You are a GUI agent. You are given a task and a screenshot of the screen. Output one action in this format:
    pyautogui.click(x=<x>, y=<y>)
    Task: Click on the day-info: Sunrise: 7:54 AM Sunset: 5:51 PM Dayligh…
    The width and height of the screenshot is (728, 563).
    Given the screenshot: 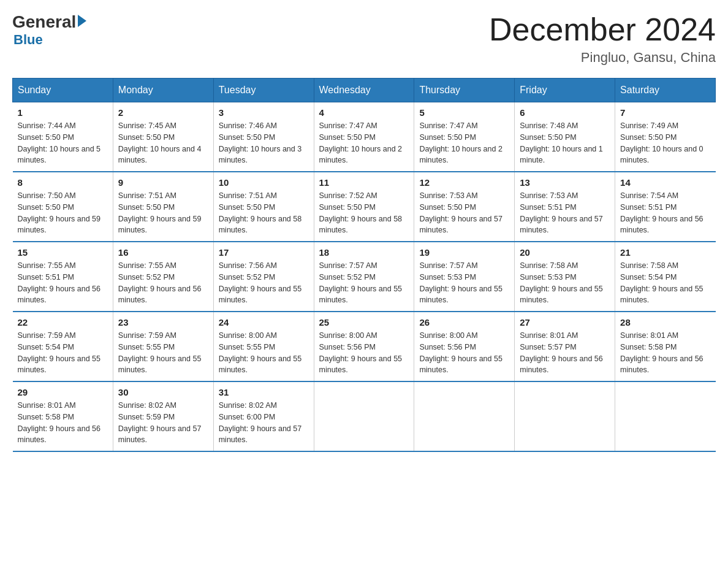 What is the action you would take?
    pyautogui.click(x=665, y=213)
    